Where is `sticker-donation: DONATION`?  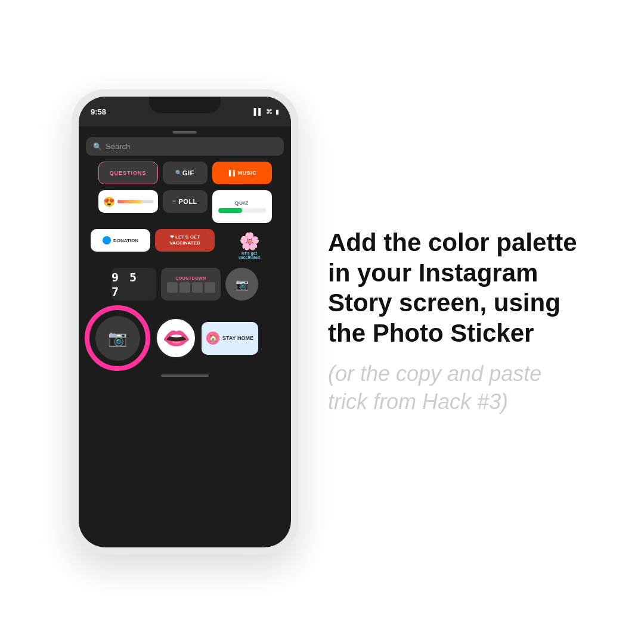 sticker-donation: DONATION is located at coordinates (120, 240).